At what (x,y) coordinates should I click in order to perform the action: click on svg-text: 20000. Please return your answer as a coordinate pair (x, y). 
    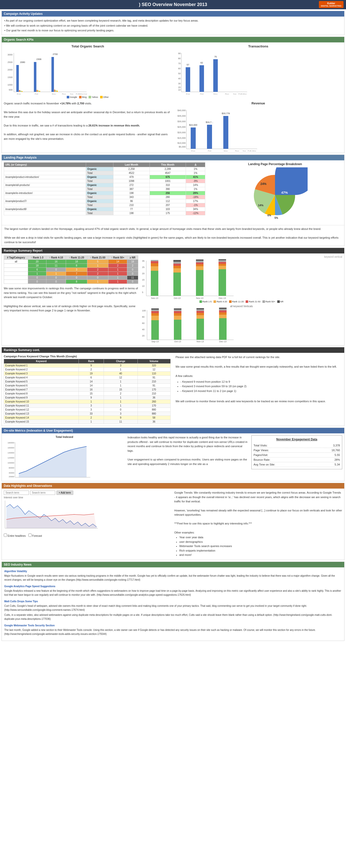
    Looking at the image, I should click on (11, 476).